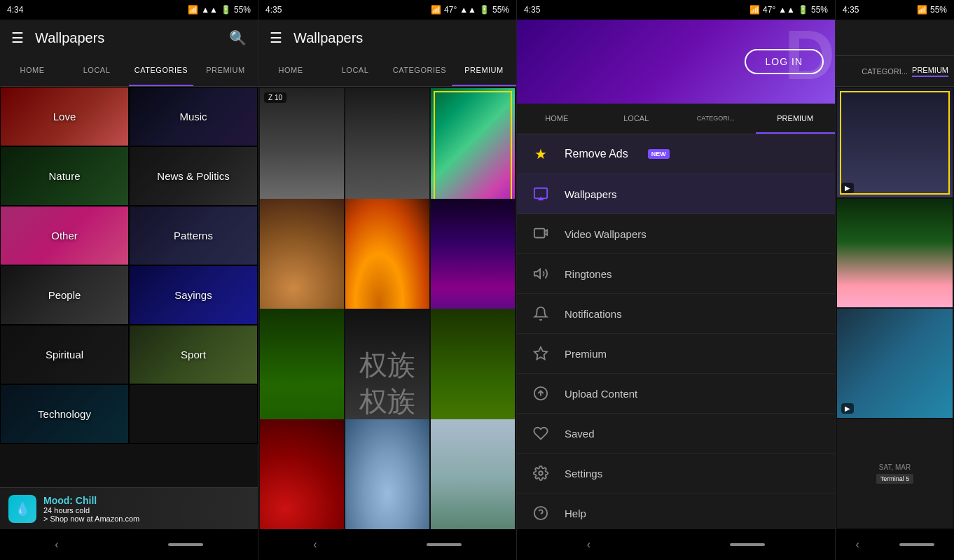 The height and width of the screenshot is (560, 954). What do you see at coordinates (273, 10) in the screenshot?
I see `status-time-2: 4:35` at bounding box center [273, 10].